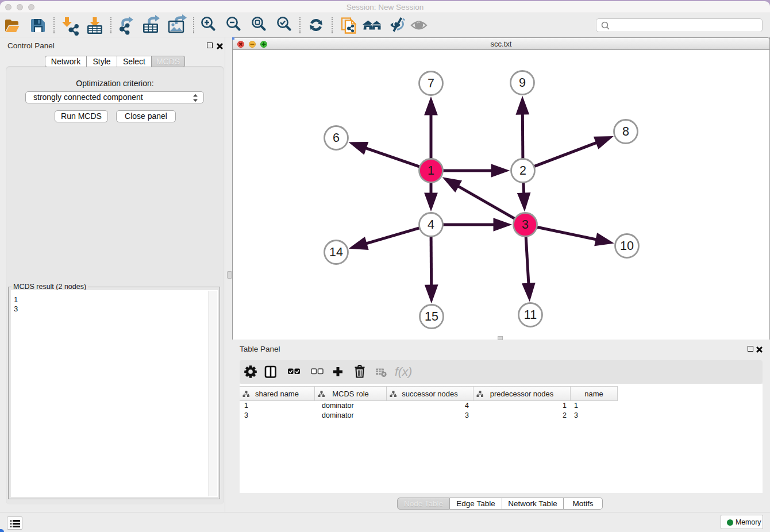 The height and width of the screenshot is (532, 770). Describe the element at coordinates (432, 317) in the screenshot. I see `svg-text: 15` at that location.